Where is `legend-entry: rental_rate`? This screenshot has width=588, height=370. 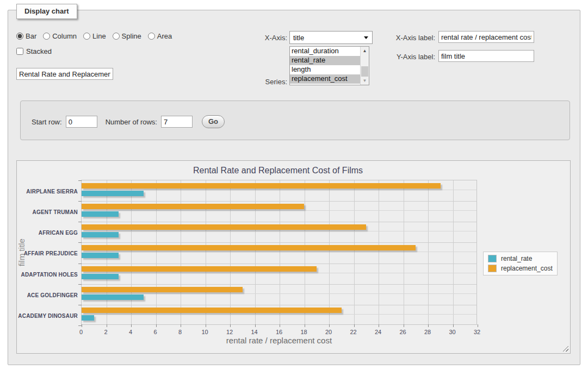 legend-entry: rental_rate is located at coordinates (520, 259).